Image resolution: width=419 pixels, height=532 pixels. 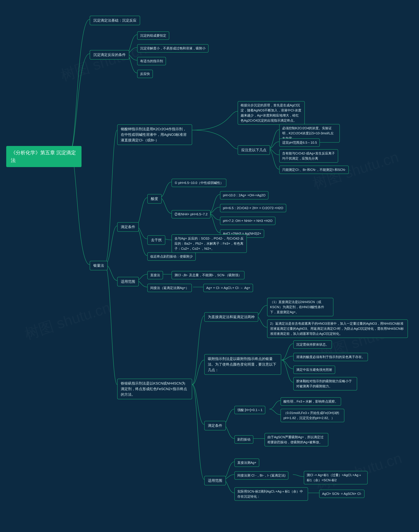 What do you see at coordinates (300, 143) in the screenshot?
I see `node-chromate-note-2: 适宜pH范围是6.5～10.5` at bounding box center [300, 143].